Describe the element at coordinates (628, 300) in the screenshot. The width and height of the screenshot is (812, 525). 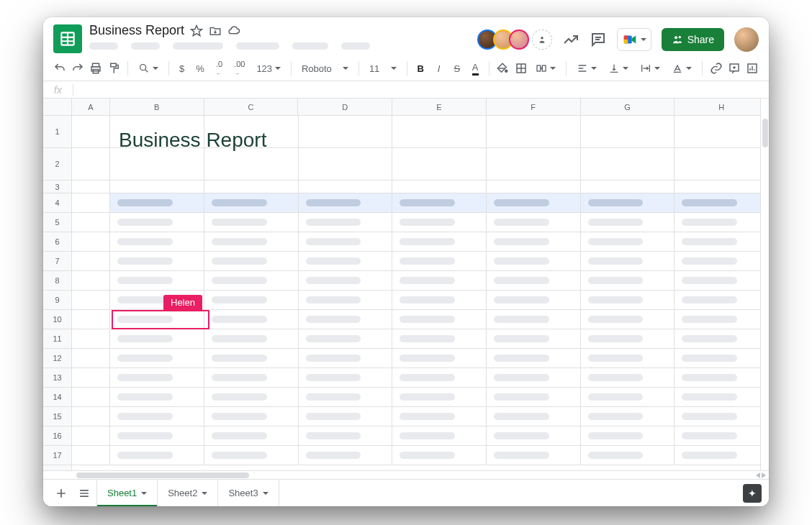
I see `cell-G9` at that location.